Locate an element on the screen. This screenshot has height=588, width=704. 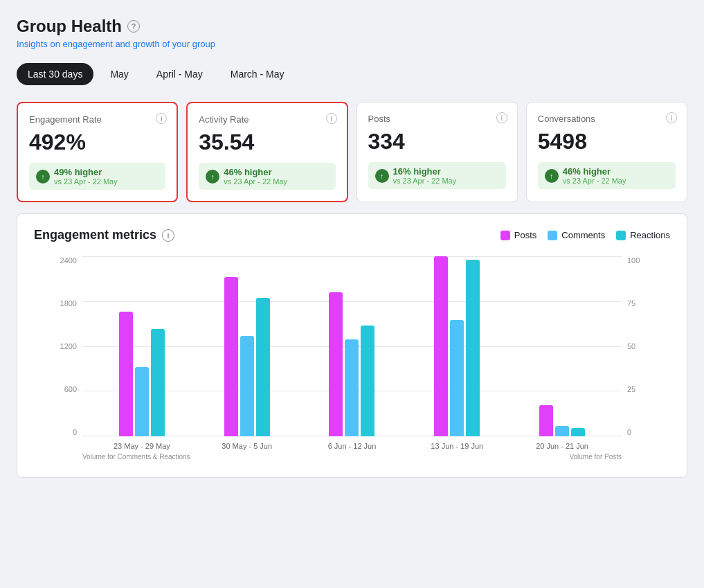
legend-dot-reactions is located at coordinates (621, 235).